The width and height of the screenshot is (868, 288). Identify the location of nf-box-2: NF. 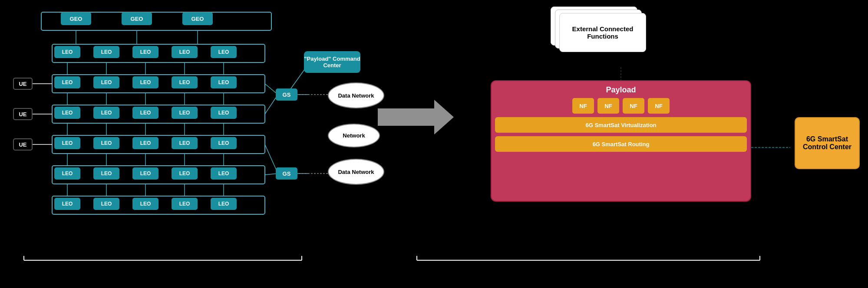
(608, 106).